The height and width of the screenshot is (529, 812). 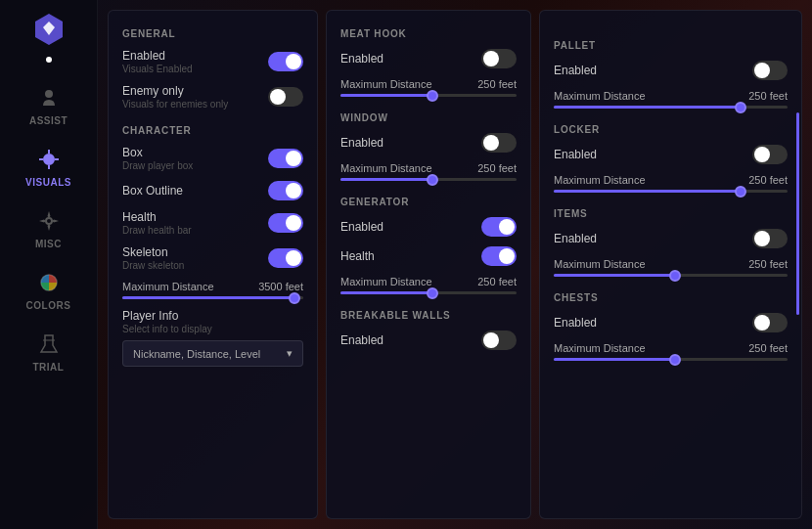 I want to click on toggle-pallet-enabled, so click(x=770, y=70).